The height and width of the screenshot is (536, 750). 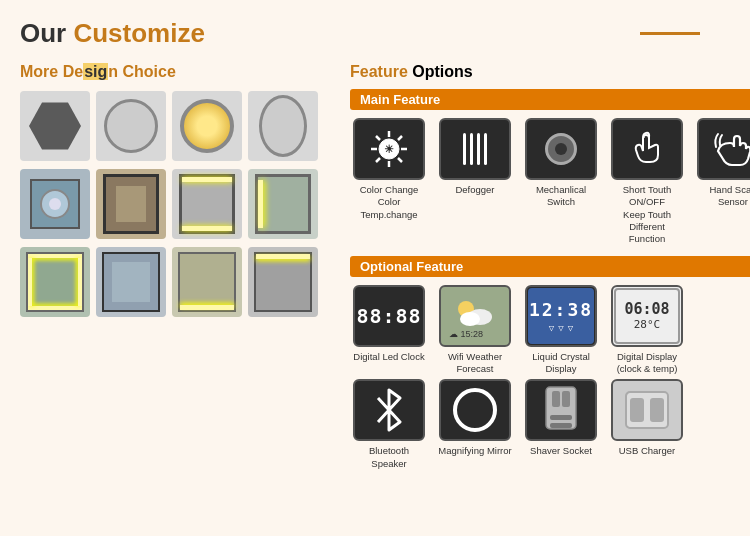 What do you see at coordinates (647, 330) in the screenshot?
I see `feature-digital-display: 06:08 28°C Digital Display(clock & temp)` at bounding box center [647, 330].